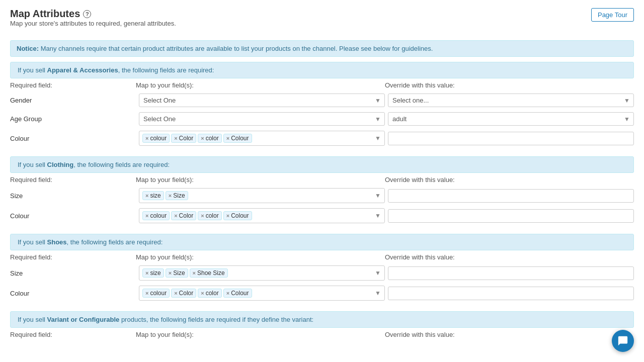  I want to click on tag-size2: × Size, so click(177, 196).